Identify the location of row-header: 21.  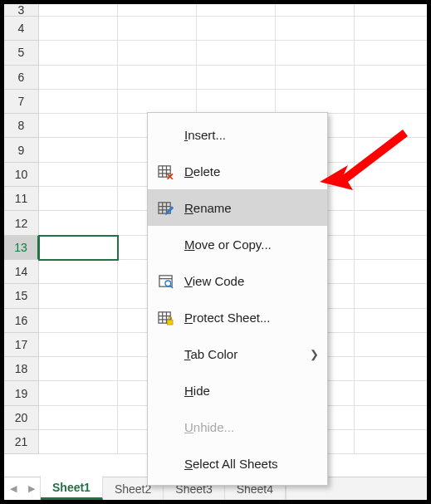
(22, 442).